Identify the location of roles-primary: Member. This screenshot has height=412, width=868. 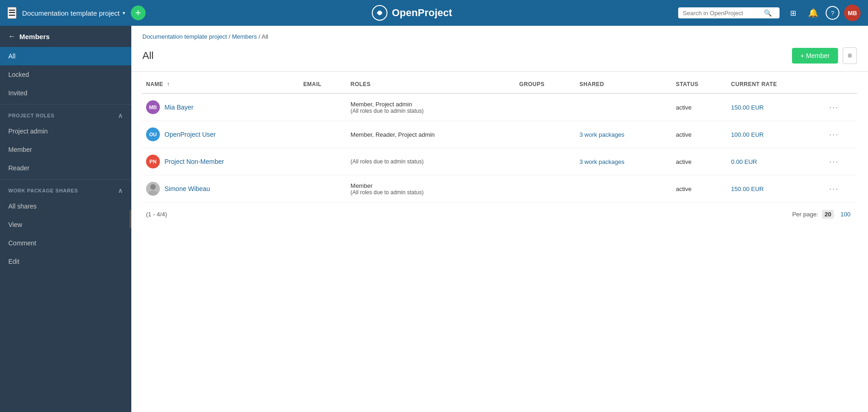
(431, 186).